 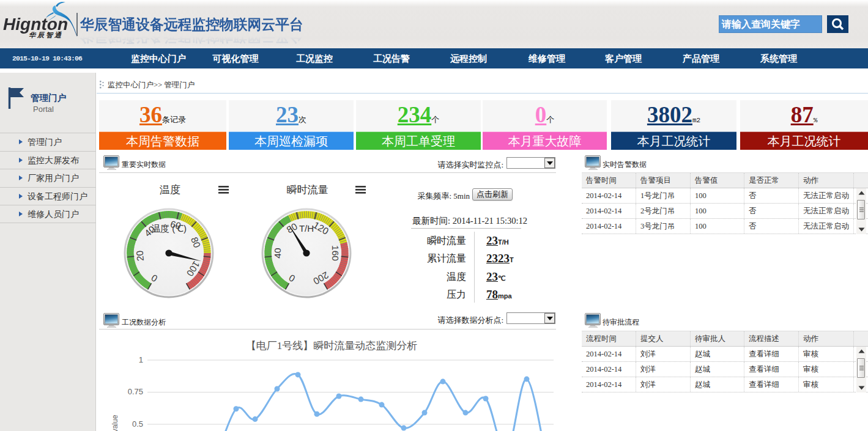 I want to click on svg-text: 160, so click(x=335, y=253).